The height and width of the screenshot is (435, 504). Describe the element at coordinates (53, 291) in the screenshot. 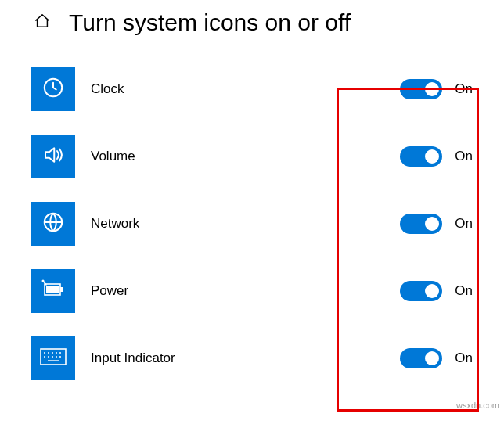

I see `power-icon` at that location.